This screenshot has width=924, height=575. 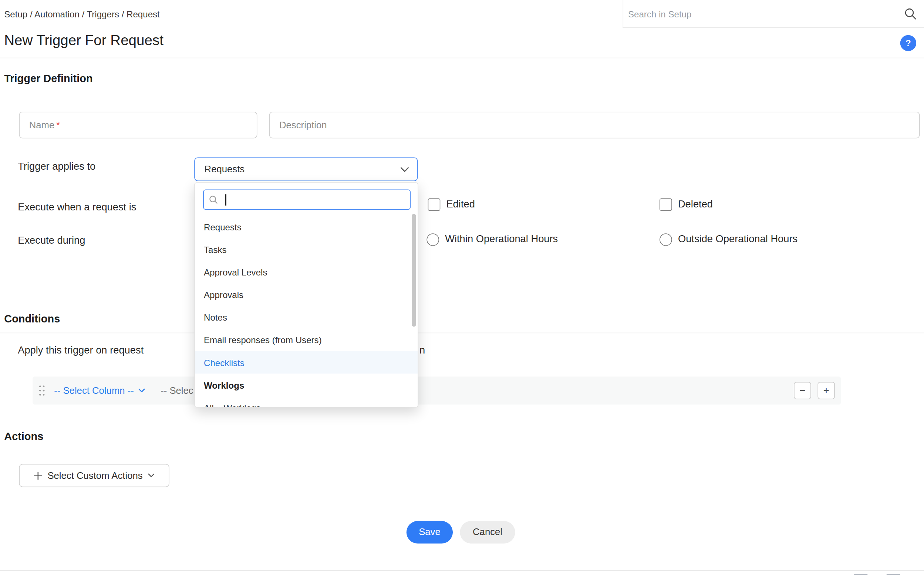 I want to click on option-notes: Notes, so click(x=306, y=317).